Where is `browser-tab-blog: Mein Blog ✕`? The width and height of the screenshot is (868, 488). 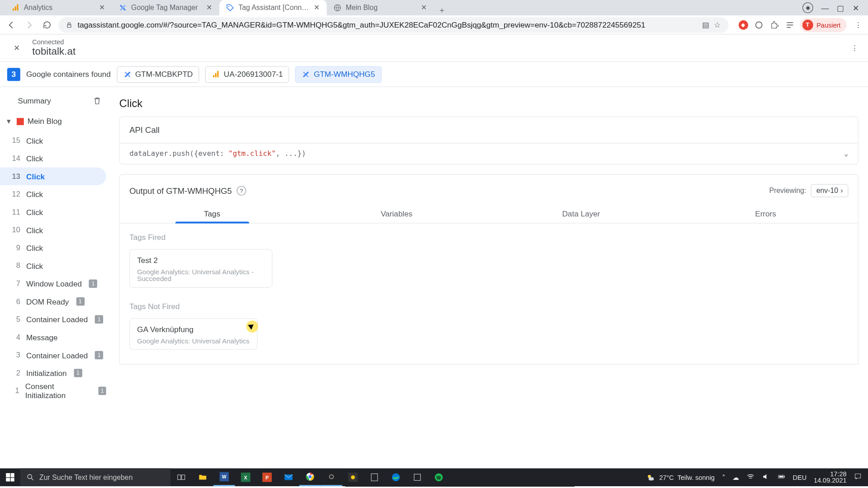 browser-tab-blog: Mein Blog ✕ is located at coordinates (381, 8).